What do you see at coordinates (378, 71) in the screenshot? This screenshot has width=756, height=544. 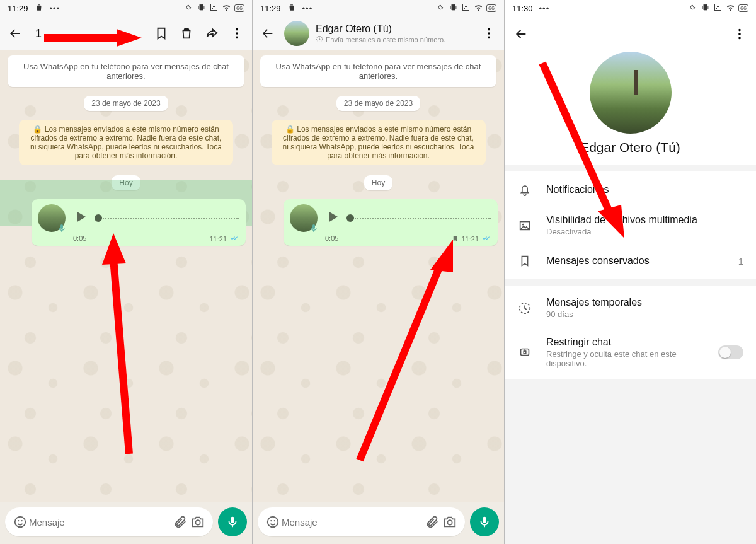 I see `sync-banner: Usa WhatsApp en tu teléfono para ver men…` at bounding box center [378, 71].